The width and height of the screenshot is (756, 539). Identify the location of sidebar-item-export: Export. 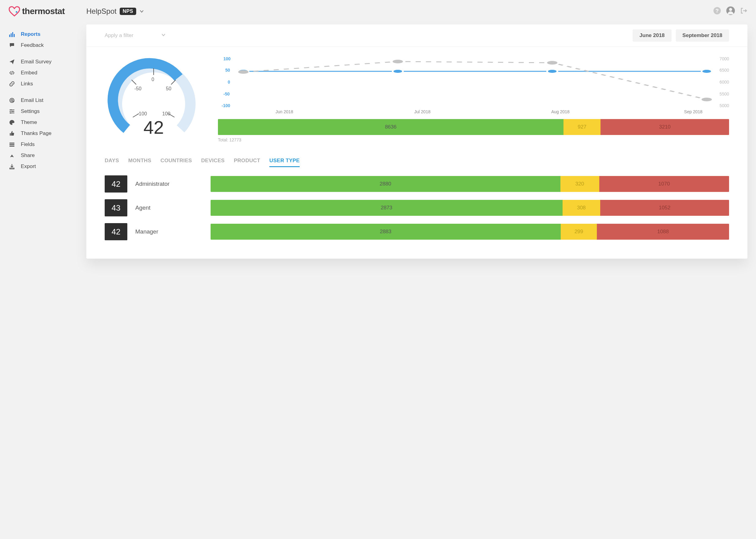
(44, 167).